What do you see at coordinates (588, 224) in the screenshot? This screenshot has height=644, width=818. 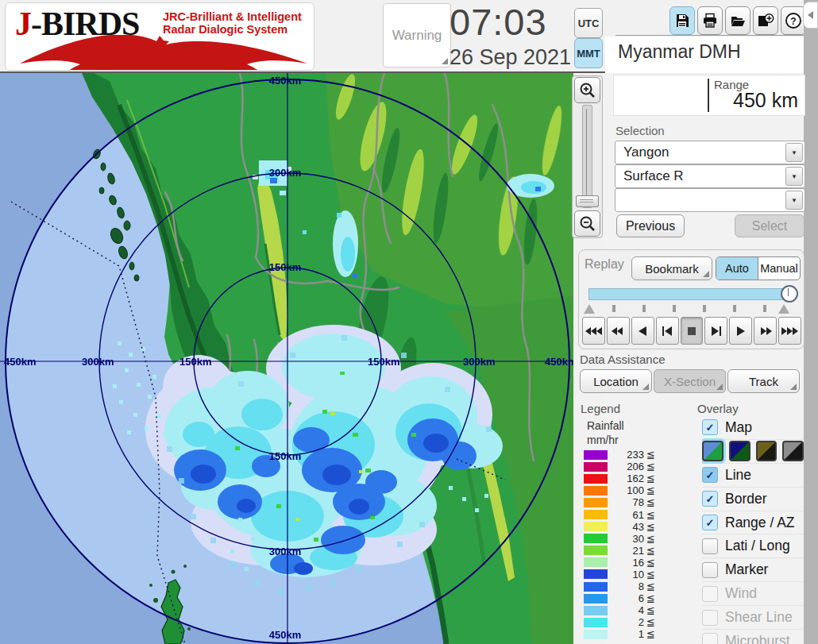 I see `zoom-out-icon` at bounding box center [588, 224].